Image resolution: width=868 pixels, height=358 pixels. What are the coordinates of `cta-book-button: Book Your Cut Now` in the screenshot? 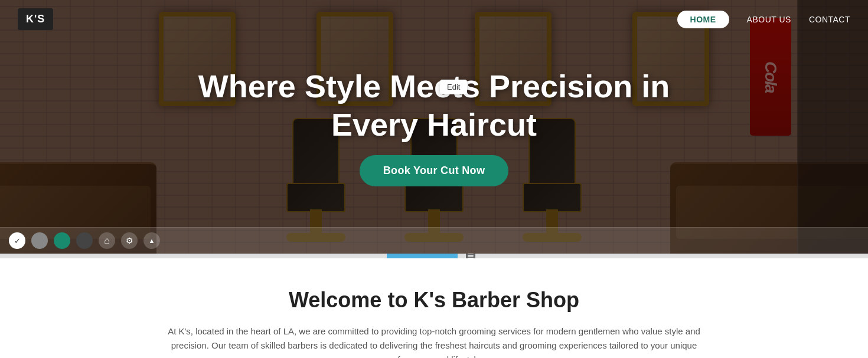 It's located at (434, 171).